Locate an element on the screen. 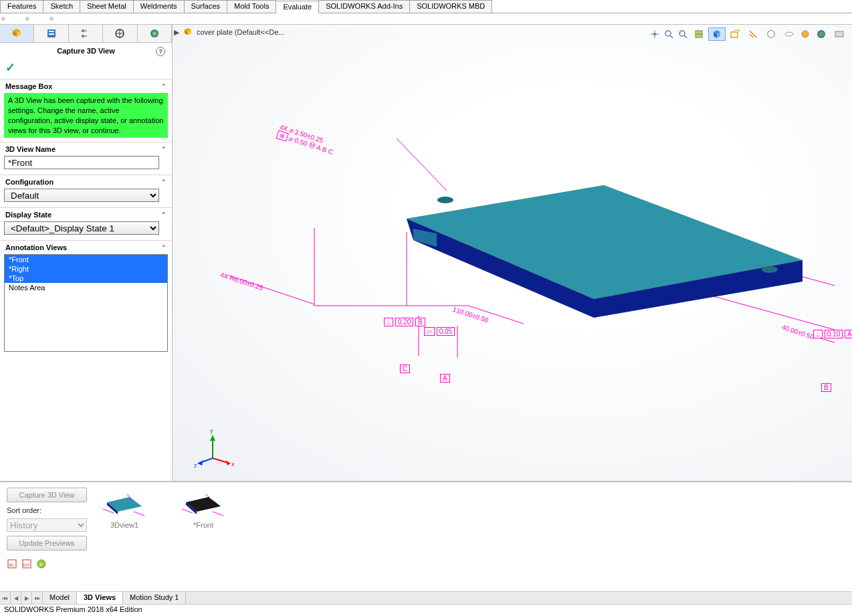  view-name-input is located at coordinates (82, 163).